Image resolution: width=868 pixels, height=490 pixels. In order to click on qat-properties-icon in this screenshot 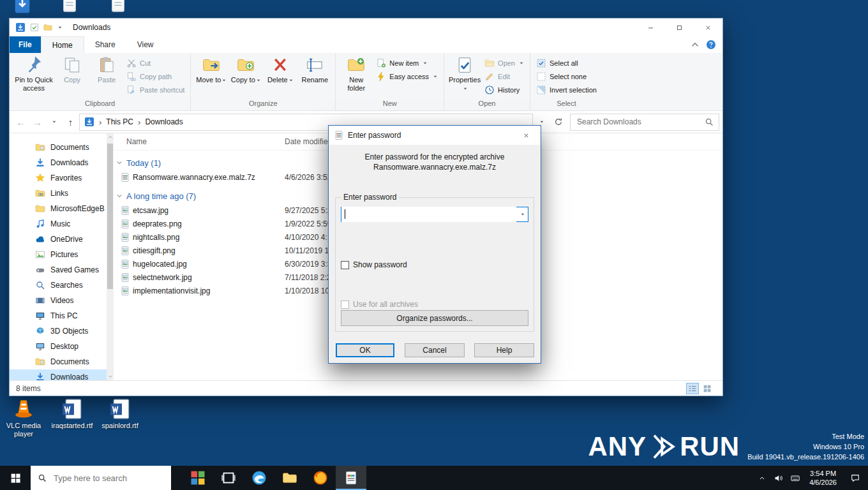, I will do `click(34, 27)`.